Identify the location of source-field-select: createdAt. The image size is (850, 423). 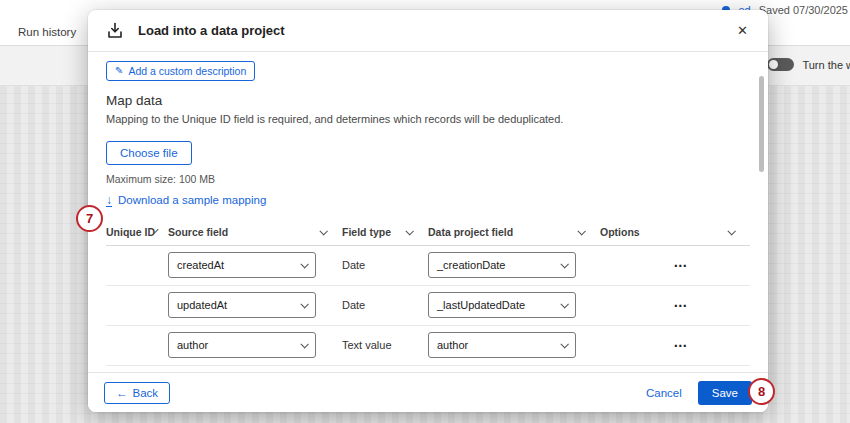
(242, 265).